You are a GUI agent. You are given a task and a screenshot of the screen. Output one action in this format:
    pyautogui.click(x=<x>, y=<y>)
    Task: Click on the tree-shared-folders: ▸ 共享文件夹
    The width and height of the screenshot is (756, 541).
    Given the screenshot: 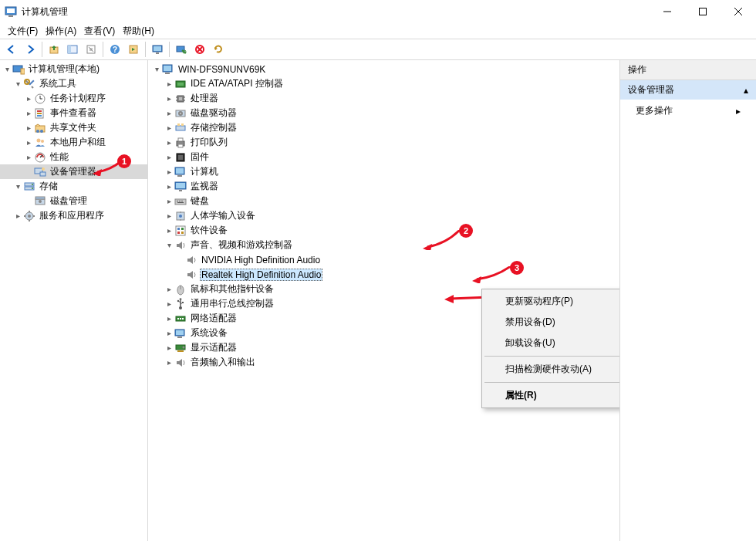 What is the action you would take?
    pyautogui.click(x=74, y=128)
    